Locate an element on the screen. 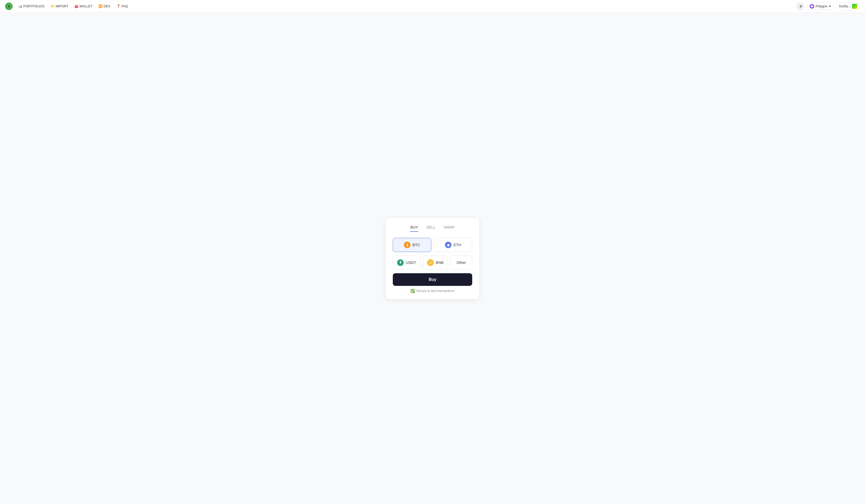  secure-text-row: ✅ Secure & fast transactions is located at coordinates (432, 291).